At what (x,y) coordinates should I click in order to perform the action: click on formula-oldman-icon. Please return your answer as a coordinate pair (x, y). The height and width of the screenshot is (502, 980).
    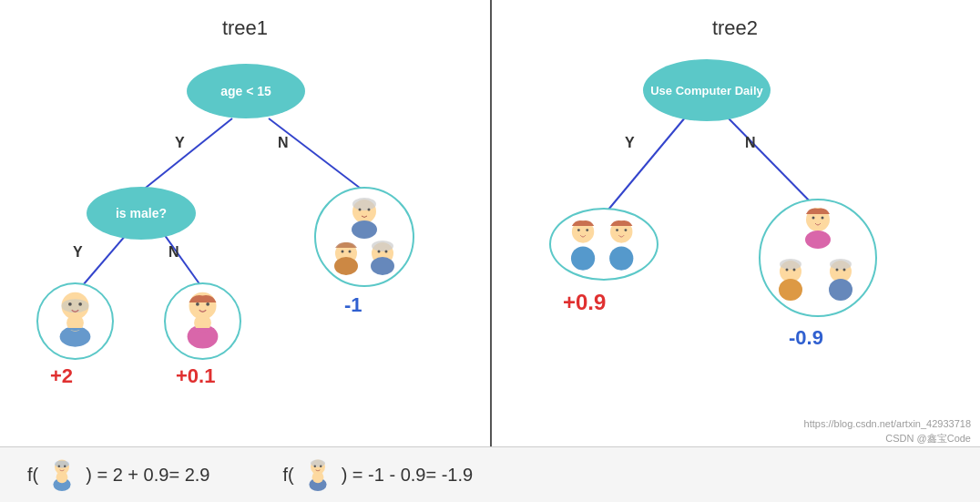
    Looking at the image, I should click on (318, 475).